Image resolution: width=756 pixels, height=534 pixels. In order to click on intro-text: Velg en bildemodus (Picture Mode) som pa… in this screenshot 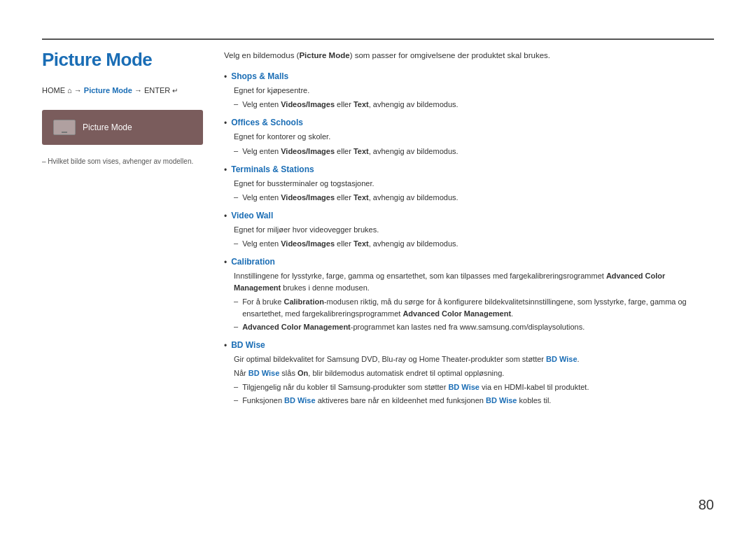, I will do `click(469, 55)`.